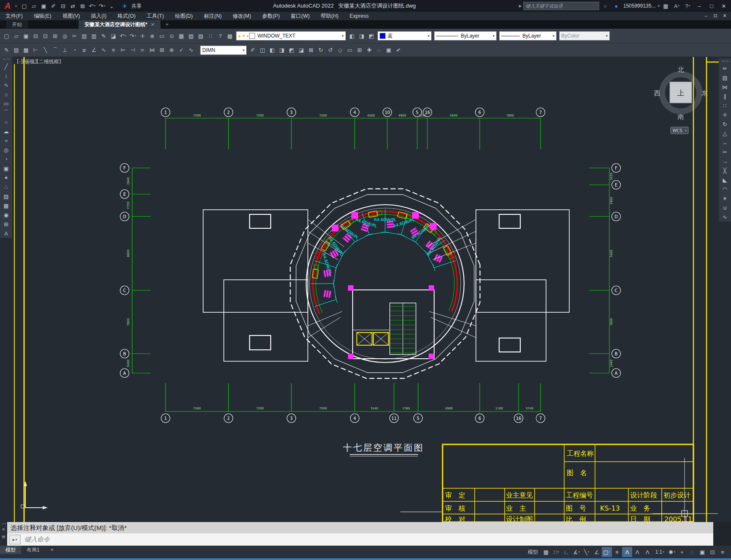 The width and height of the screenshot is (731, 560). Describe the element at coordinates (74, 50) in the screenshot. I see `dim-radius-icon: ◔` at that location.